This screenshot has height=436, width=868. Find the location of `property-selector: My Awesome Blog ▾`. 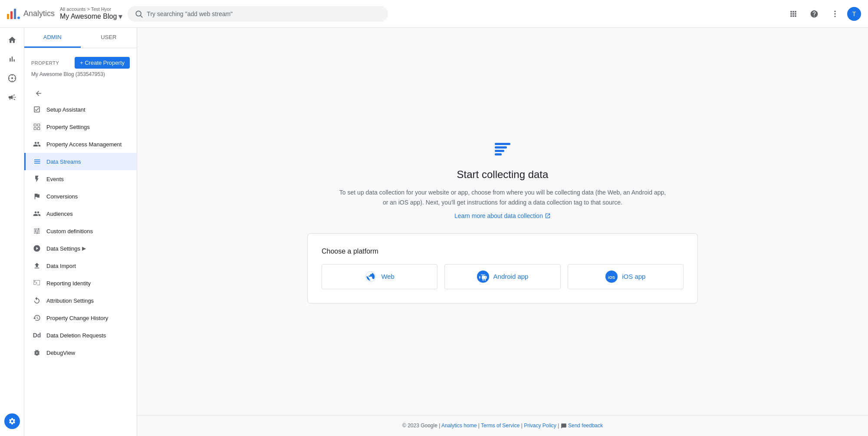

property-selector: My Awesome Blog ▾ is located at coordinates (91, 17).